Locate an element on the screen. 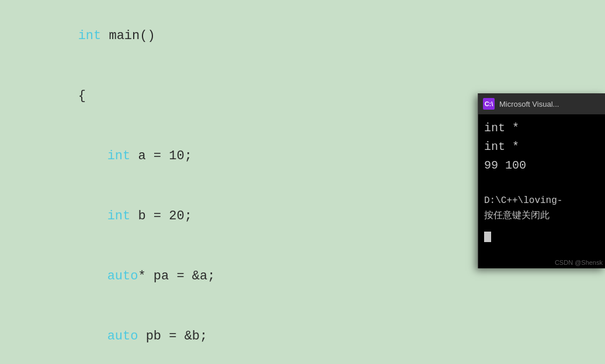 This screenshot has height=364, width=605. code-content: auto* pa = &a; is located at coordinates (113, 276).